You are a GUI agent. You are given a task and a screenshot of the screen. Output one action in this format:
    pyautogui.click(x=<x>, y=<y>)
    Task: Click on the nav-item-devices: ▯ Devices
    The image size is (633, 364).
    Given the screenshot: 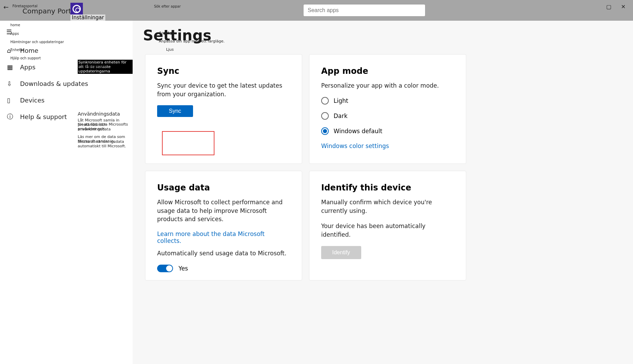 What is the action you would take?
    pyautogui.click(x=66, y=100)
    